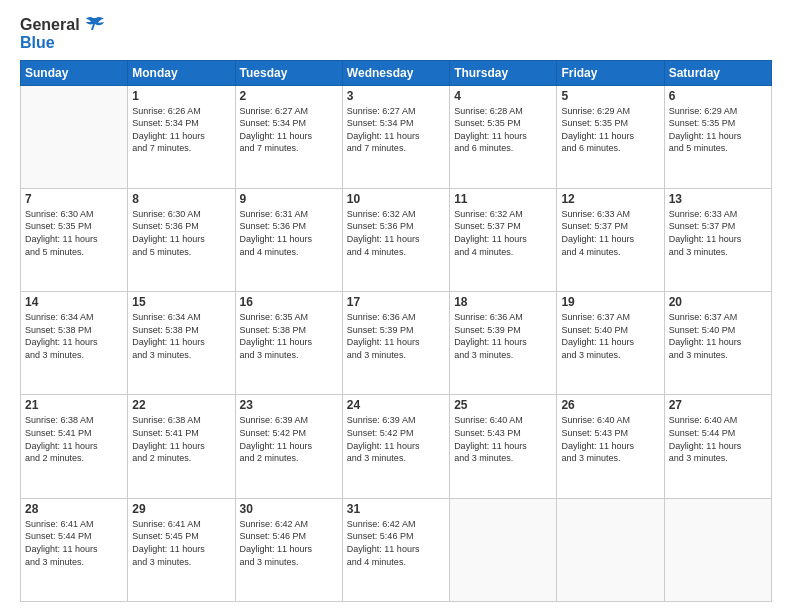 Image resolution: width=792 pixels, height=612 pixels. What do you see at coordinates (610, 199) in the screenshot?
I see `day-number: 12` at bounding box center [610, 199].